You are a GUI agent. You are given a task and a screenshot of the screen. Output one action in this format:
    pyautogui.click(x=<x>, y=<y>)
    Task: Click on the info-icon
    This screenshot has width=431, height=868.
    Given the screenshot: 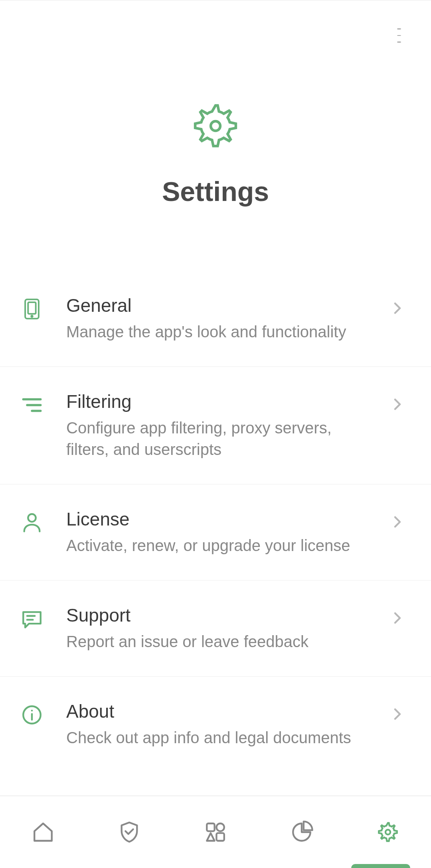 What is the action you would take?
    pyautogui.click(x=32, y=715)
    